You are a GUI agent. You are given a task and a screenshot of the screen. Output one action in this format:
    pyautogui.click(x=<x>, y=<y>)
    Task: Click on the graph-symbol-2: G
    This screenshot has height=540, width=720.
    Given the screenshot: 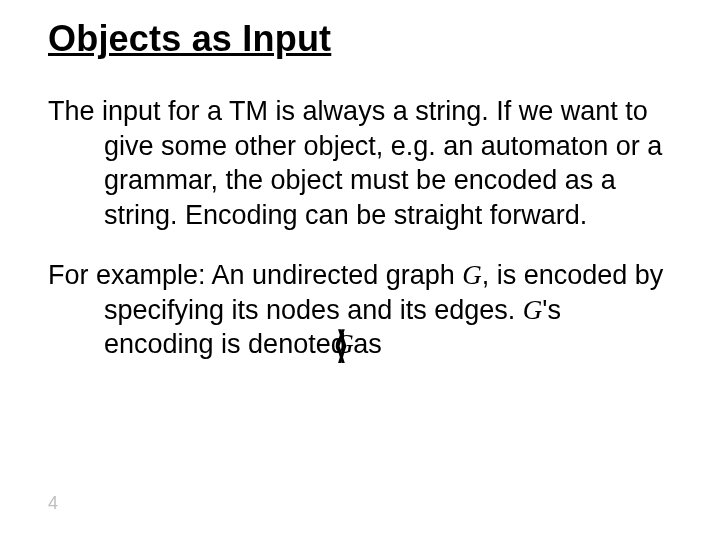 What is the action you would take?
    pyautogui.click(x=533, y=310)
    